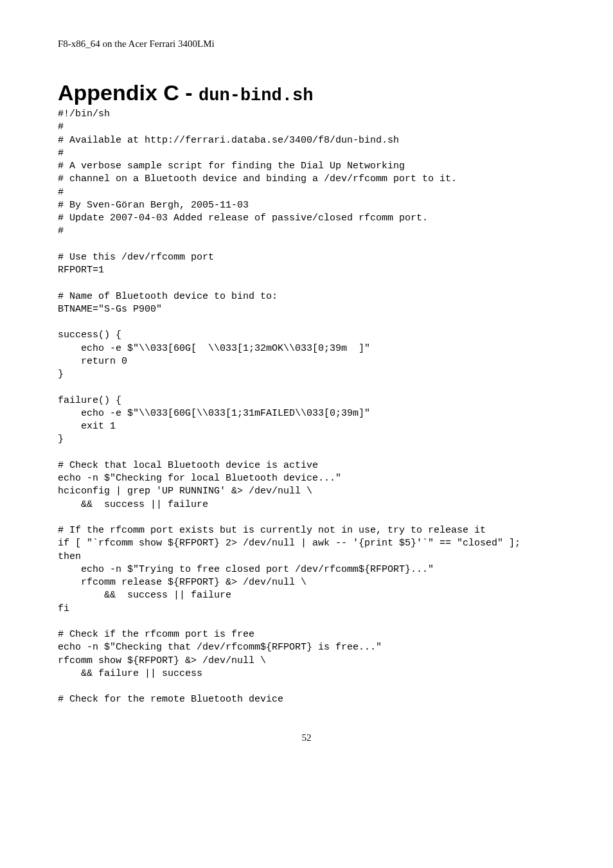  What do you see at coordinates (306, 738) in the screenshot?
I see `page-number: 52` at bounding box center [306, 738].